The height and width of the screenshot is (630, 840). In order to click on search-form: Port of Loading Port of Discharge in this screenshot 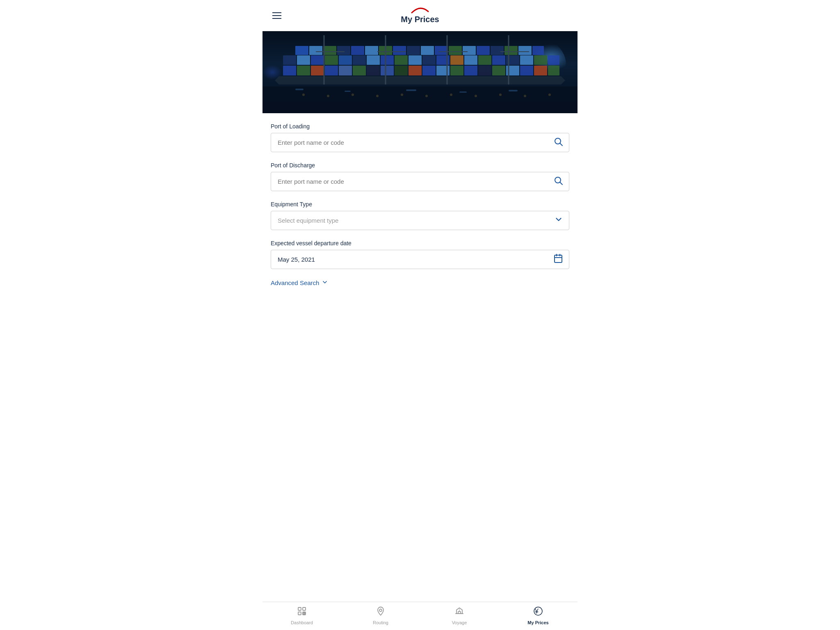, I will do `click(420, 221)`.